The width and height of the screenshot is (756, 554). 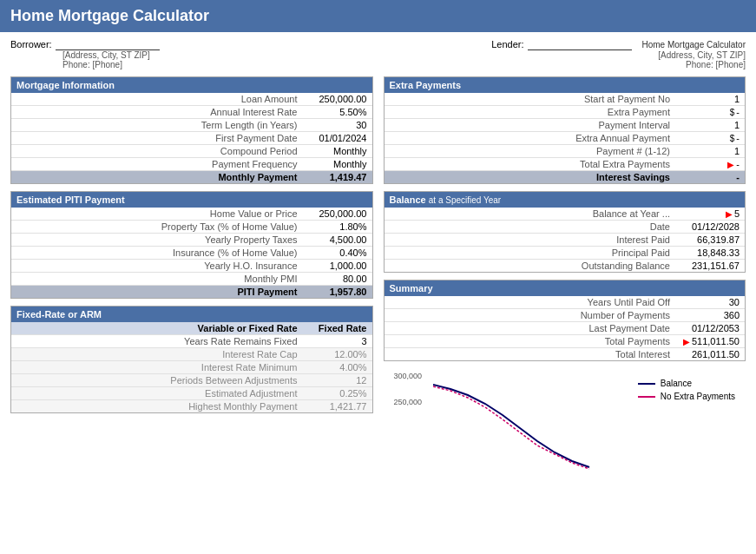 I want to click on lender-phone: Phone: [Phone], so click(x=715, y=64).